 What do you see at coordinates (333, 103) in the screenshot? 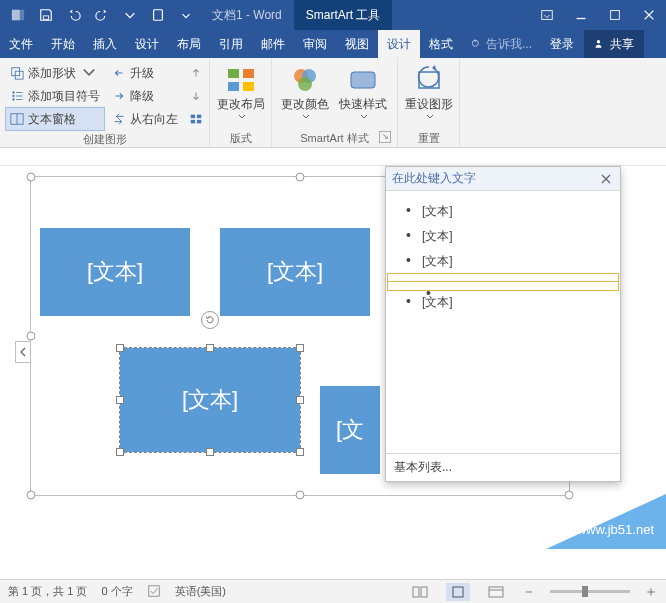
I see `ribbon: 添加形状 添加项目符号 文本窗格 升级 降级 从右向左 创建图形 更改布局` at bounding box center [333, 103].